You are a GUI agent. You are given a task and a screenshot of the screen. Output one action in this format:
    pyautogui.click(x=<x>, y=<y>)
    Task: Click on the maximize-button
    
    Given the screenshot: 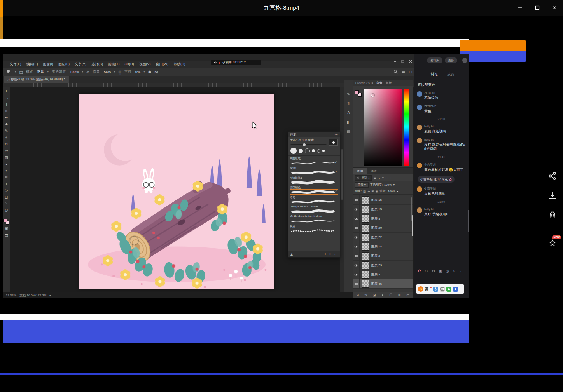 What is the action you would take?
    pyautogui.click(x=537, y=8)
    